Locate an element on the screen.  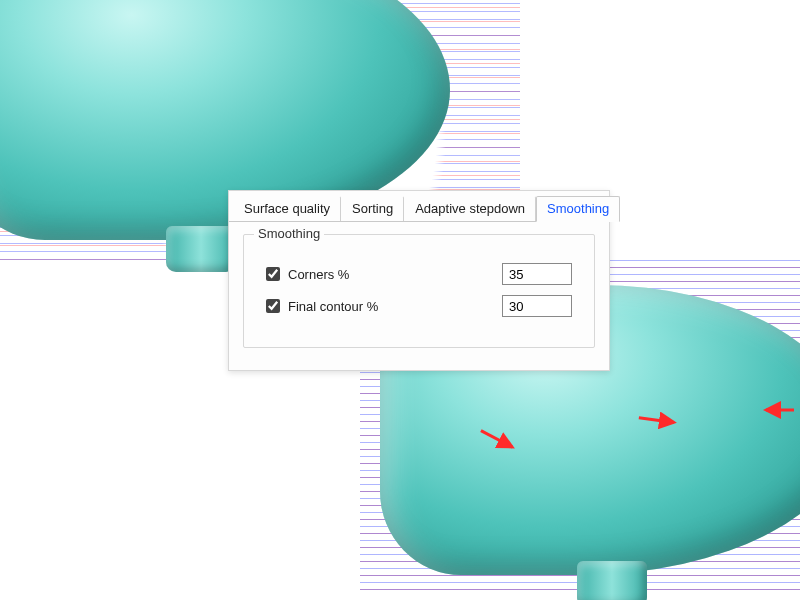
tab-smoothing: Smoothing is located at coordinates (578, 209).